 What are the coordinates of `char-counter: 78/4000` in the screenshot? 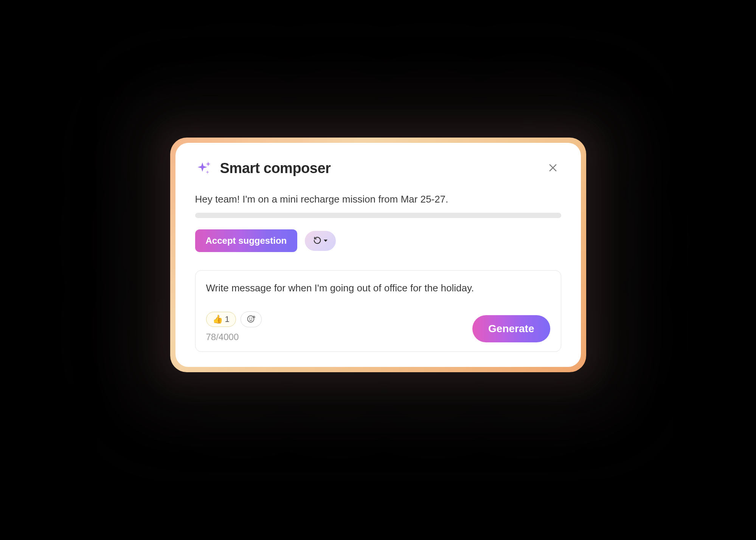 It's located at (234, 337).